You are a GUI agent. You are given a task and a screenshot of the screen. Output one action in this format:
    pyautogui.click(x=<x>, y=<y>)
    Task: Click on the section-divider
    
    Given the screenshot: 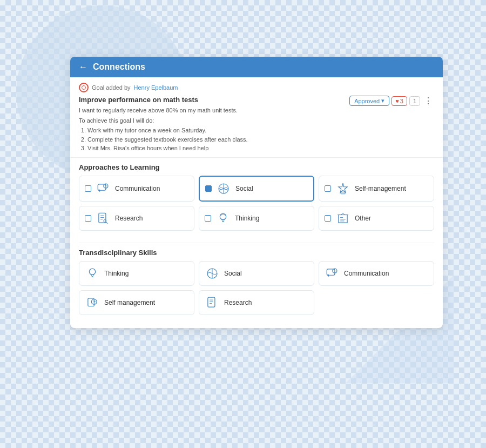 What is the action you would take?
    pyautogui.click(x=256, y=243)
    